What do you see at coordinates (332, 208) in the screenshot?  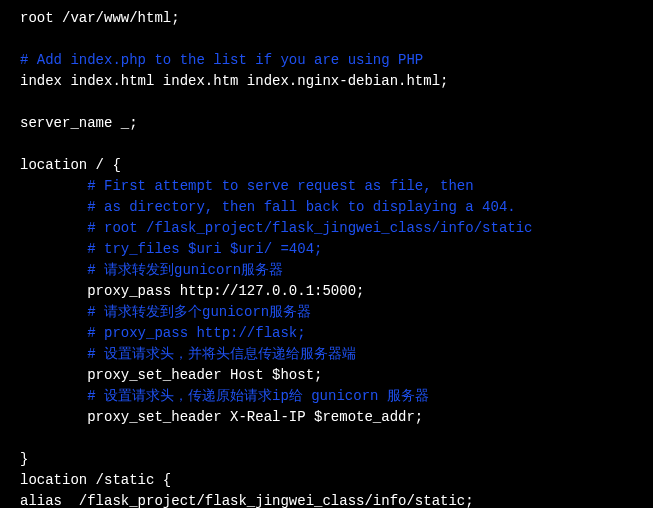 I see `comment-line: # as directory, then fall back to displa…` at bounding box center [332, 208].